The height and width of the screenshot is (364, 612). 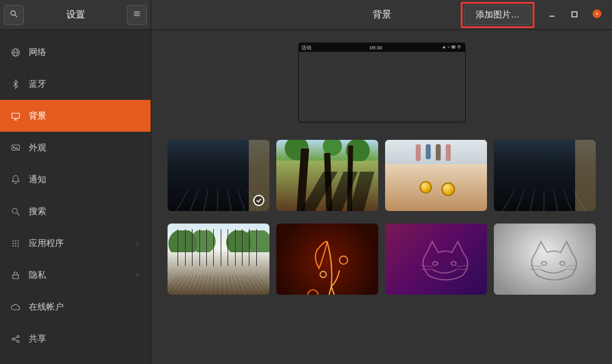 I want to click on sidebar-item-label: 隐私, so click(x=81, y=275).